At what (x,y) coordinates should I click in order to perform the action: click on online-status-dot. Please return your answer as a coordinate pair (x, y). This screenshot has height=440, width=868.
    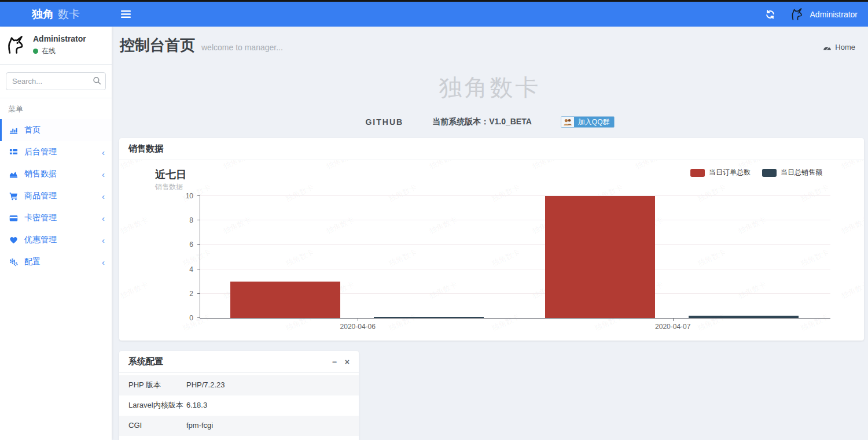
    Looking at the image, I should click on (36, 51).